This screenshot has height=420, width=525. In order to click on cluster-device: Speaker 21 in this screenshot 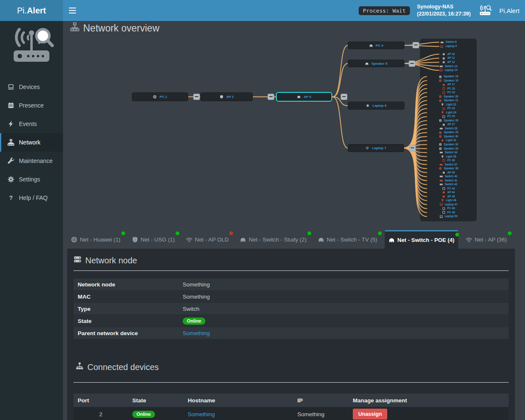, I will do `click(449, 101)`.